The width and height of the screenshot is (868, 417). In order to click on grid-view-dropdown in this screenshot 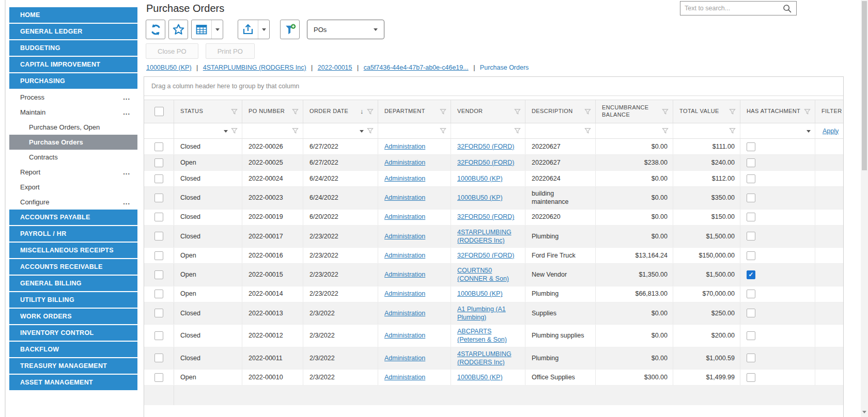, I will do `click(217, 29)`.